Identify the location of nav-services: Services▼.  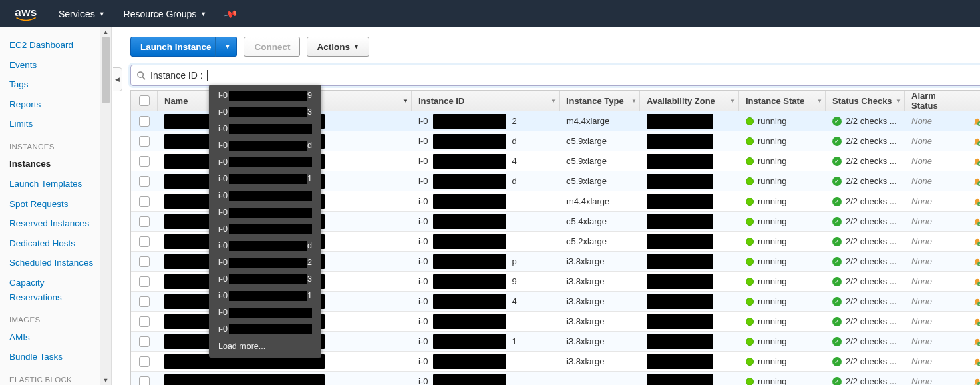
(81, 14).